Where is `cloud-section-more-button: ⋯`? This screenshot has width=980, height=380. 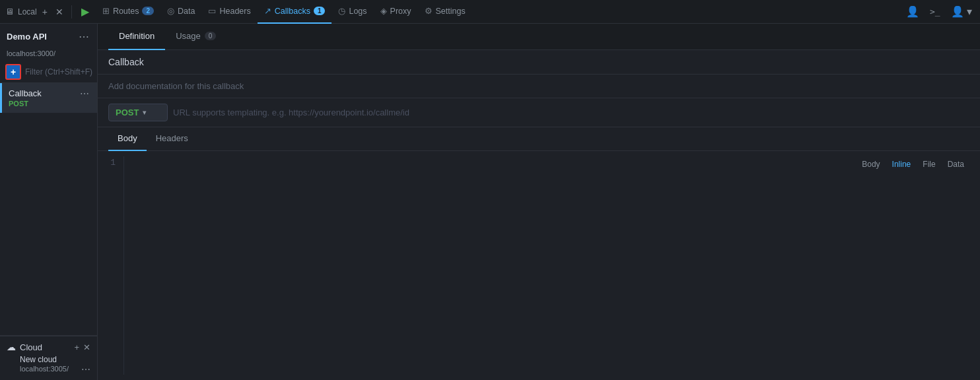 cloud-section-more-button: ⋯ is located at coordinates (86, 369).